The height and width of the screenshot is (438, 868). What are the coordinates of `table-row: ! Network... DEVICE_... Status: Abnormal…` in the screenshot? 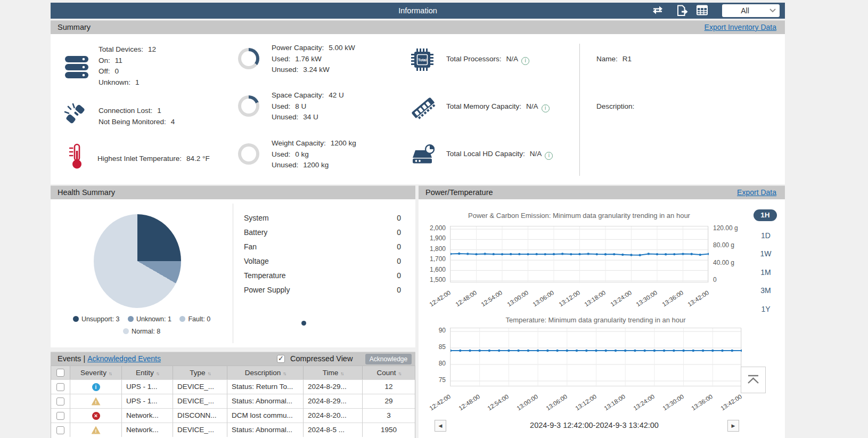 It's located at (233, 429).